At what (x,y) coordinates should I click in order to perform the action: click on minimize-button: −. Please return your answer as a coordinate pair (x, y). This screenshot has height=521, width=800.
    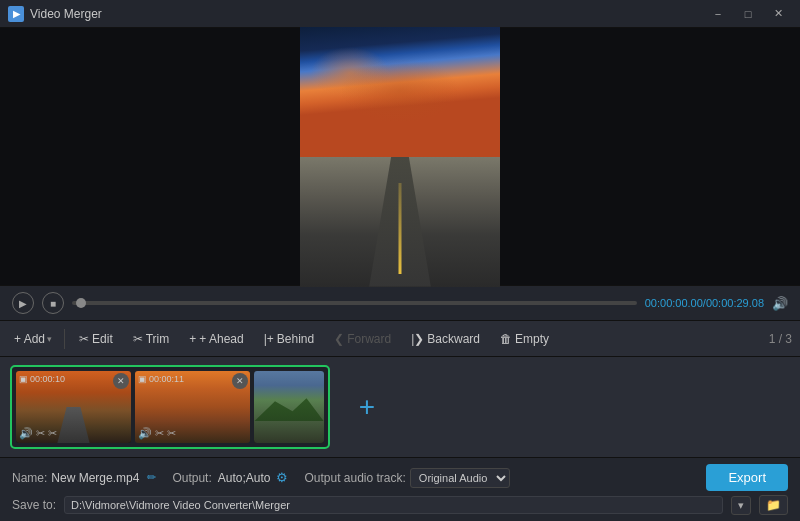
    Looking at the image, I should click on (718, 14).